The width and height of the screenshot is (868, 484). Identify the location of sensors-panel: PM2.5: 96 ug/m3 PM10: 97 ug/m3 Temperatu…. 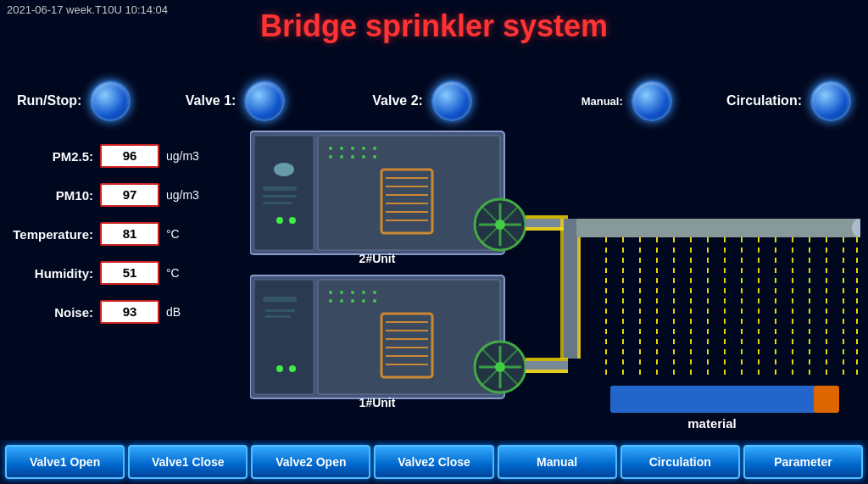
(123, 242).